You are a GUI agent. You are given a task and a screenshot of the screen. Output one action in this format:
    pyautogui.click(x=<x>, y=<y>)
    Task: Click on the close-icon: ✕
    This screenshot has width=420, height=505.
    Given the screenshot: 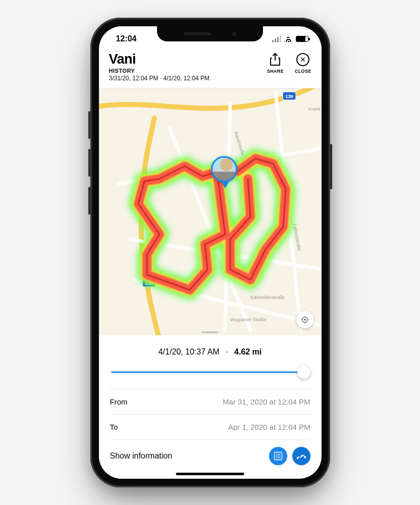 What is the action you would take?
    pyautogui.click(x=303, y=60)
    